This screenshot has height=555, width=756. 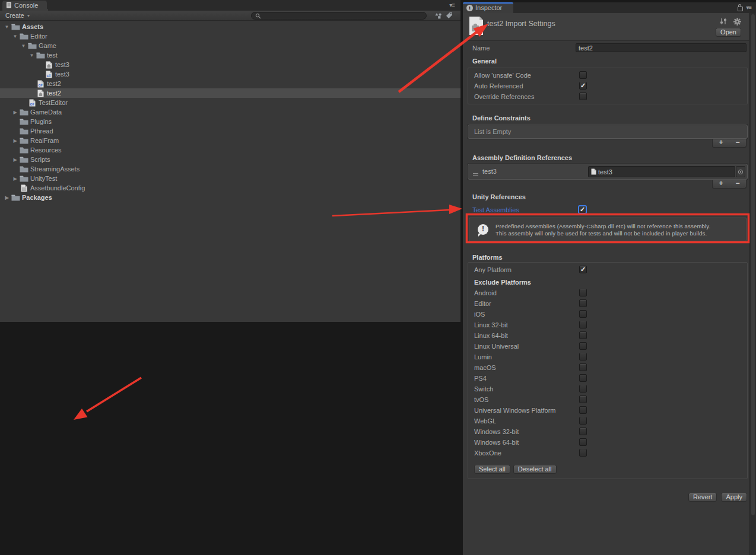 What do you see at coordinates (230, 178) in the screenshot?
I see `project-tree-row: ▶UnityTest` at bounding box center [230, 178].